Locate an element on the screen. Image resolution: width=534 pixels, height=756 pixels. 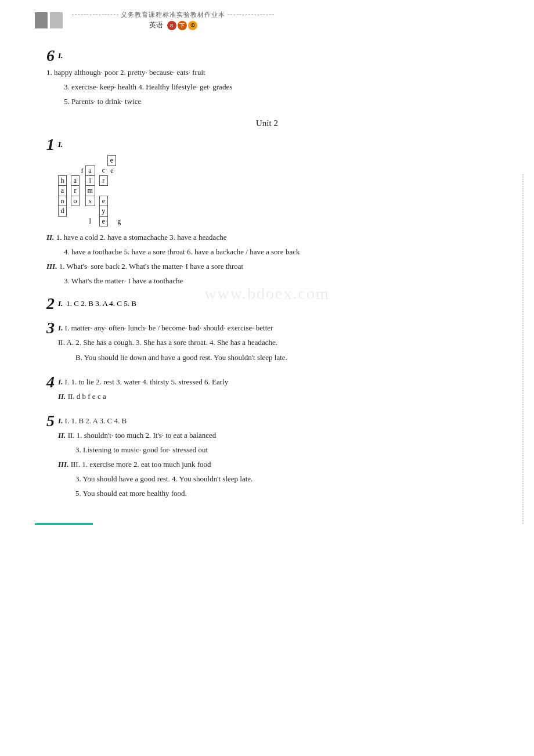
section-1b-number: 1 is located at coordinates (50, 145).